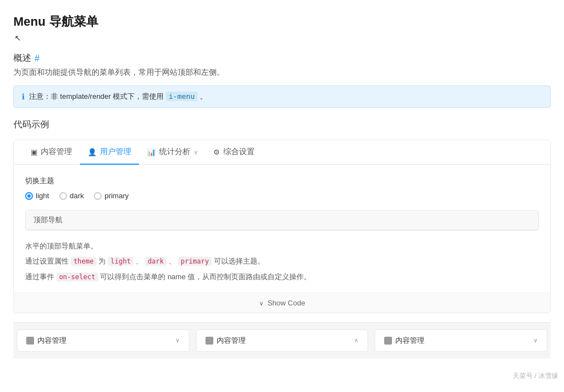 This screenshot has height=392, width=564. Describe the element at coordinates (23, 97) in the screenshot. I see `info-icon: ℹ` at that location.